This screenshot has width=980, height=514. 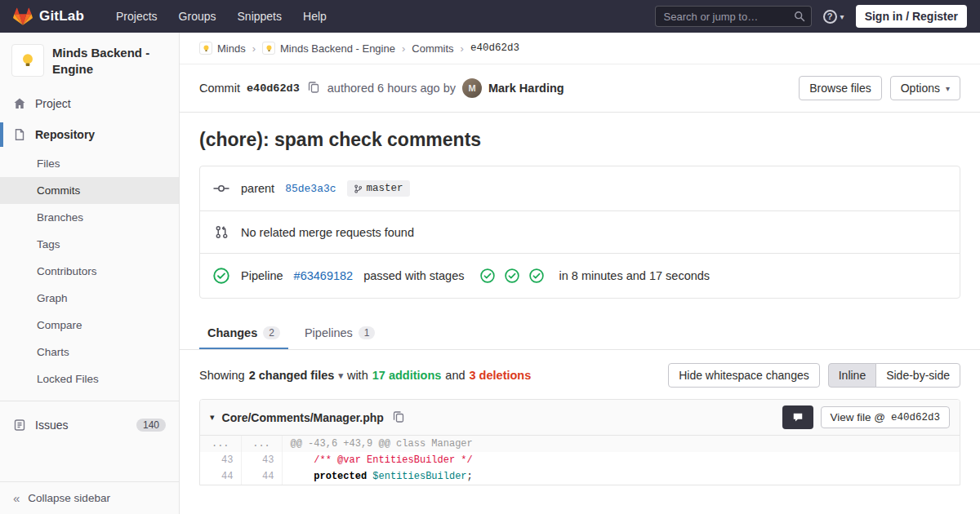 What do you see at coordinates (526, 88) in the screenshot?
I see `author-name-link: Mark Harding` at bounding box center [526, 88].